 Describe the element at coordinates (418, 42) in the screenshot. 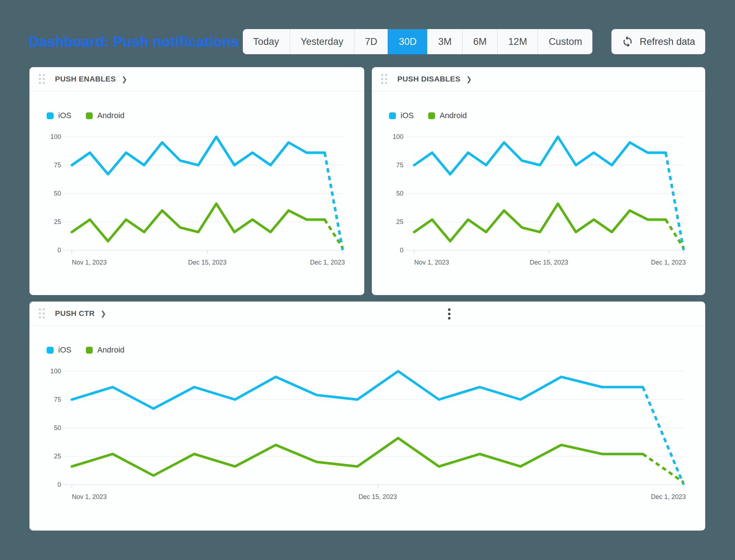

I see `date-range-selector: Today Yesterday 7D 30D 3M 6M 12M Custom` at that location.